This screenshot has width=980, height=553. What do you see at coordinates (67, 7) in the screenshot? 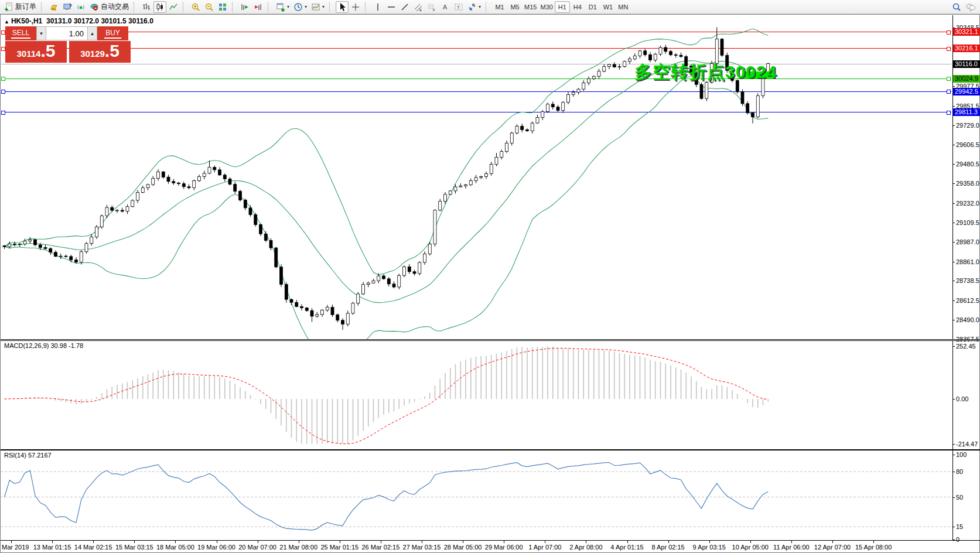
I see `market-watch-button` at bounding box center [67, 7].